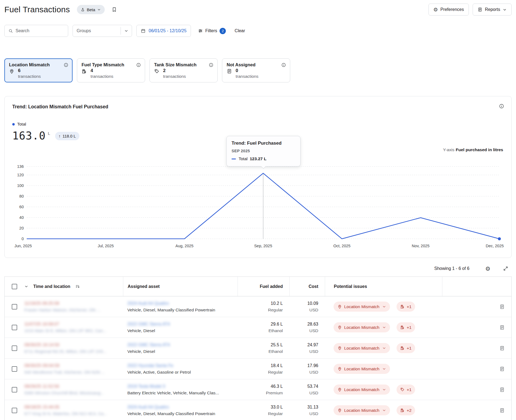 Image resolution: width=516 pixels, height=420 pixels. Describe the element at coordinates (171, 310) in the screenshot. I see `asset-detail: Vehicle, Diesel, Manually Classified Pow…` at that location.